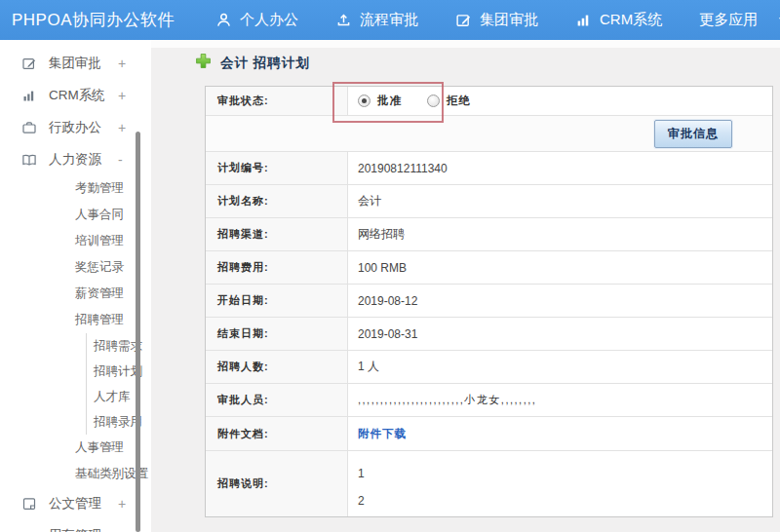  What do you see at coordinates (29, 160) in the screenshot?
I see `book-icon` at bounding box center [29, 160].